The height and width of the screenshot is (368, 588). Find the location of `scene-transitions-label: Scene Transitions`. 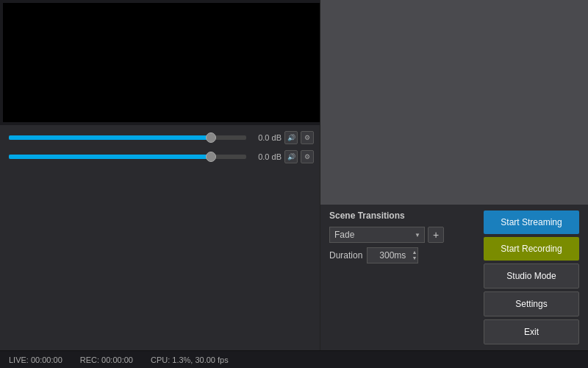

scene-transitions-label: Scene Transitions is located at coordinates (387, 216).